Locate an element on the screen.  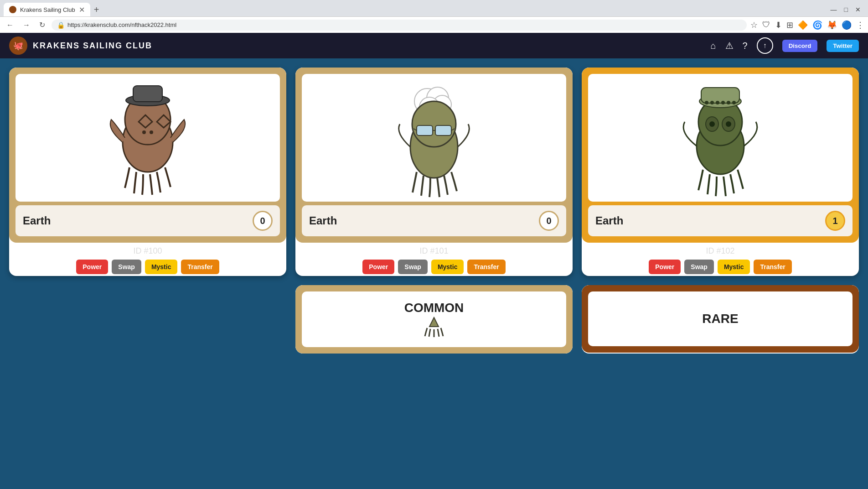
browser-menu: ⋮ is located at coordinates (860, 25).